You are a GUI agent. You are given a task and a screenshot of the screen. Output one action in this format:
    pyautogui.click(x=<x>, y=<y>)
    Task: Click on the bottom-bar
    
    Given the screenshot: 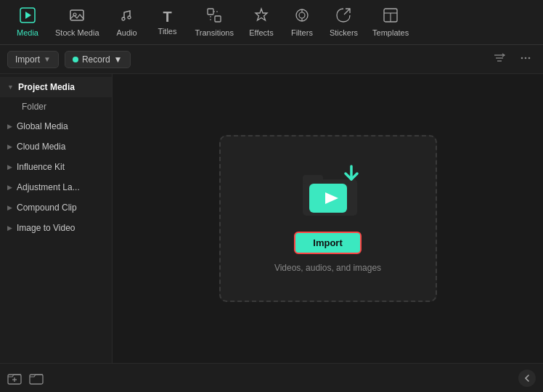 What is the action you would take?
    pyautogui.click(x=272, y=377)
    